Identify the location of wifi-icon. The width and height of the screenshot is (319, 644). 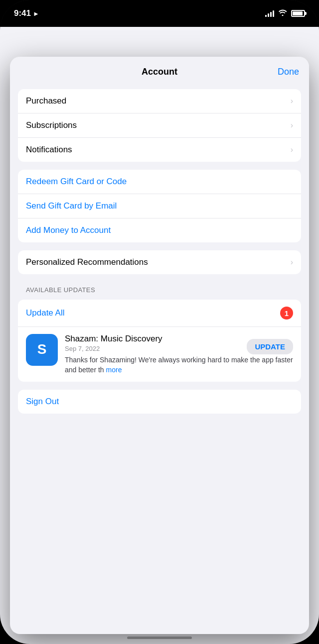
(283, 13).